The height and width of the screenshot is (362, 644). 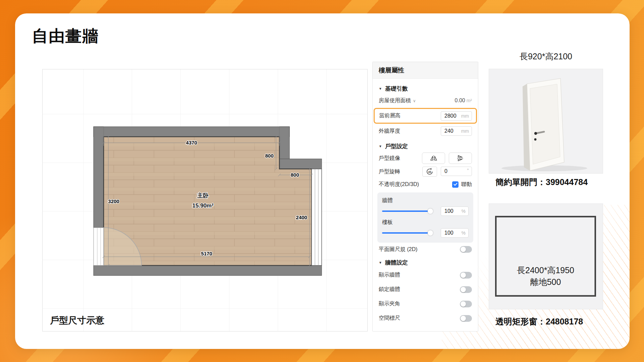 What do you see at coordinates (390, 116) in the screenshot?
I see `floor-height-label: 當前層高` at bounding box center [390, 116].